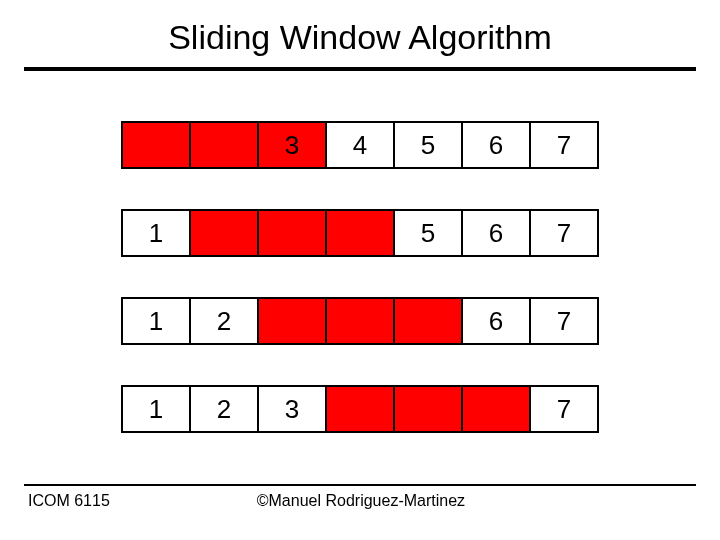  Describe the element at coordinates (360, 145) in the screenshot. I see `window-row: 34567` at that location.